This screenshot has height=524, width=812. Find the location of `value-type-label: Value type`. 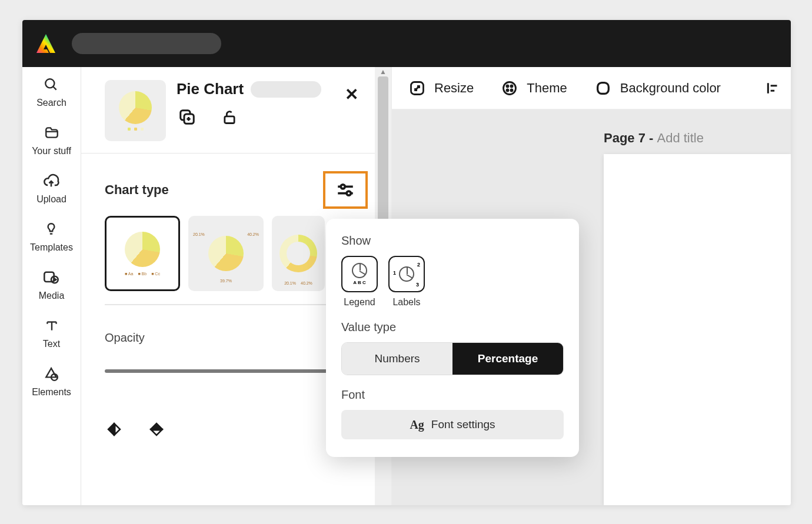

value-type-label: Value type is located at coordinates (452, 327).